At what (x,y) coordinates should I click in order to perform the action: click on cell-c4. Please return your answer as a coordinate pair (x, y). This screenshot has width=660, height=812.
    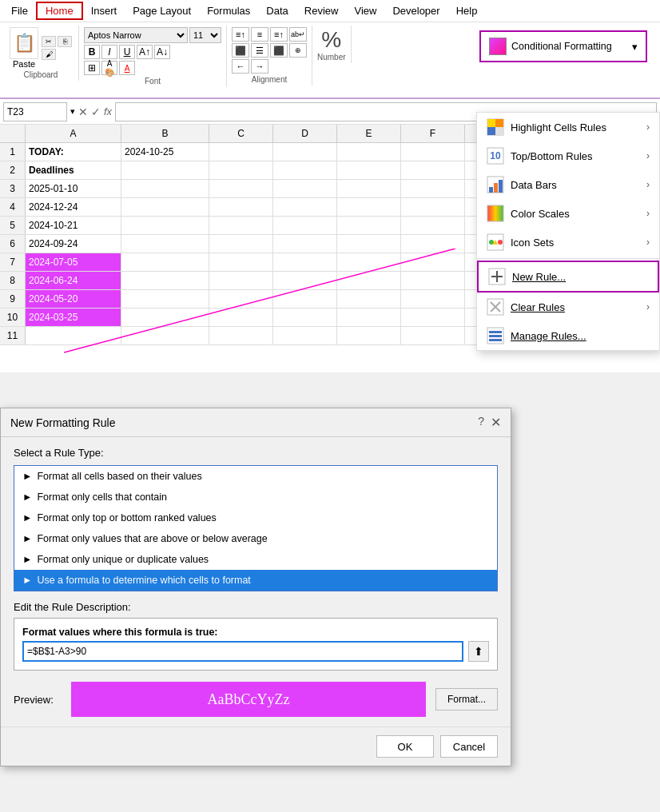
    Looking at the image, I should click on (241, 207).